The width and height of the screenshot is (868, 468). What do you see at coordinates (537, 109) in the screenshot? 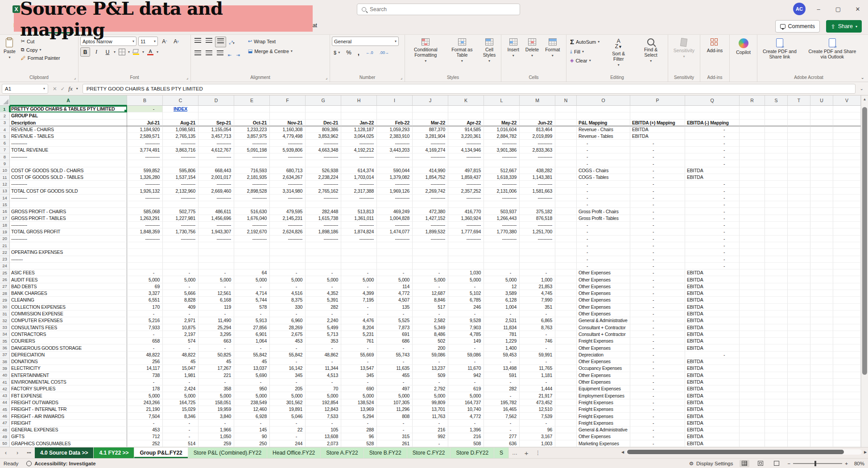
I see `cell-M1` at bounding box center [537, 109].